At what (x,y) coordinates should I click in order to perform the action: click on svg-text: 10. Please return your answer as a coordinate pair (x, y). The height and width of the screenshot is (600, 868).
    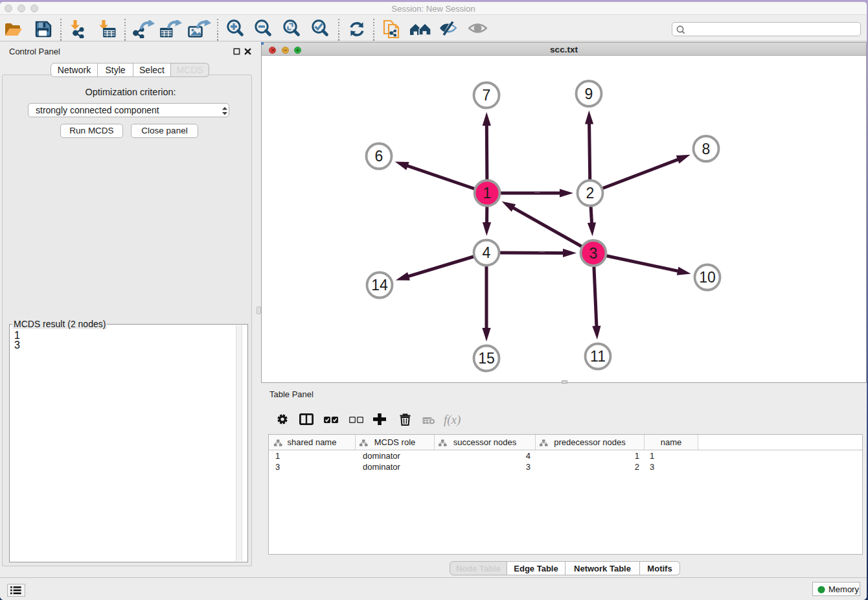
    Looking at the image, I should click on (707, 277).